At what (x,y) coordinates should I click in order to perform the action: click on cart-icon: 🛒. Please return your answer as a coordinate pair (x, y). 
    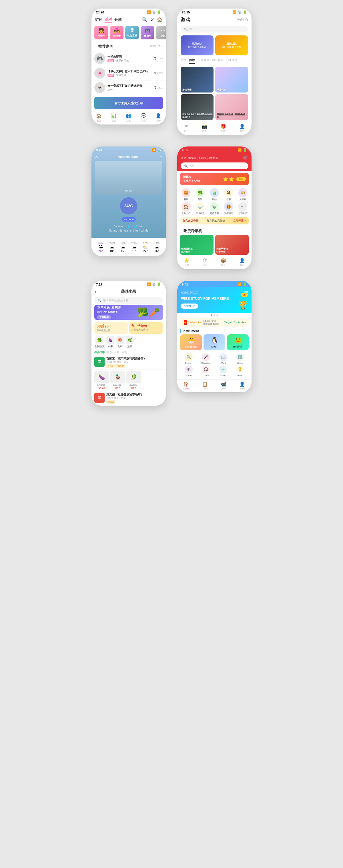
    Looking at the image, I should click on (246, 158).